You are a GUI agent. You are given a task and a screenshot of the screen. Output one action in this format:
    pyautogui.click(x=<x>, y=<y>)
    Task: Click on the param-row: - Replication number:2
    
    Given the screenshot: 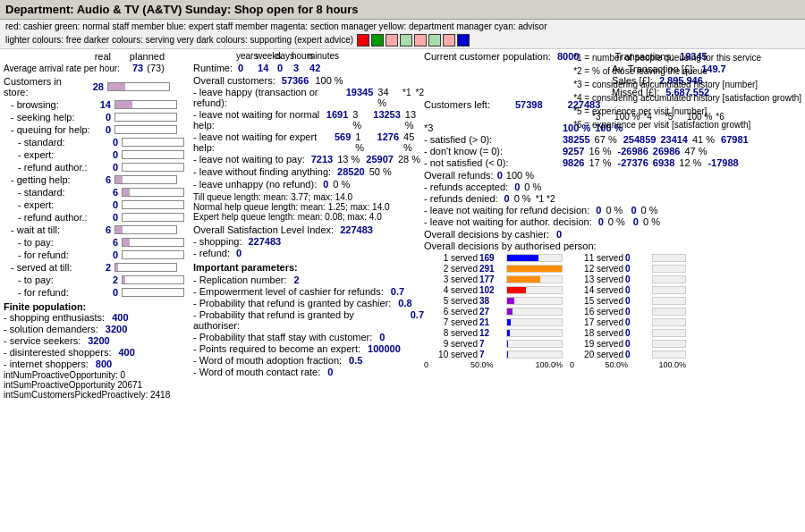 What is the action you would take?
    pyautogui.click(x=309, y=280)
    